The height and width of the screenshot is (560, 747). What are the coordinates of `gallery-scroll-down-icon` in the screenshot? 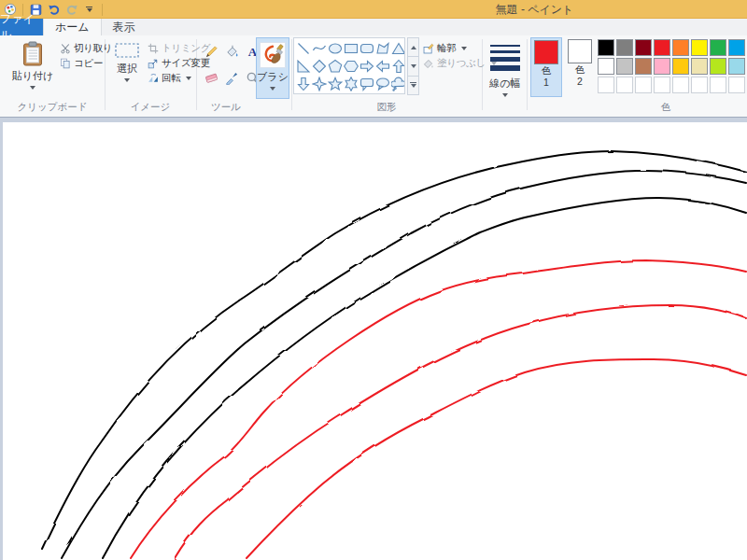 It's located at (413, 65).